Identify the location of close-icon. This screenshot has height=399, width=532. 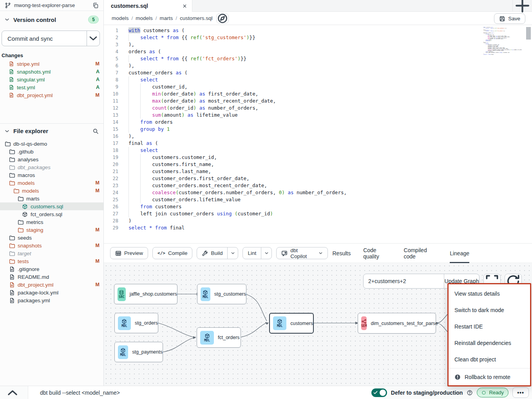
(185, 6).